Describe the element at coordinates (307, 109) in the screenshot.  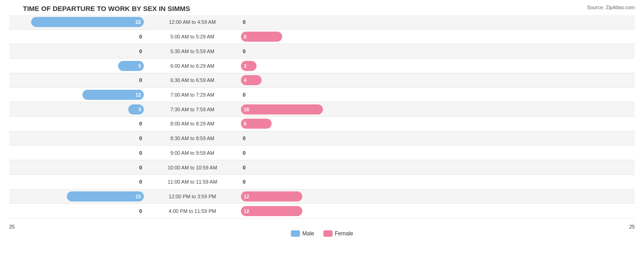
I see `female-section: 16` at that location.